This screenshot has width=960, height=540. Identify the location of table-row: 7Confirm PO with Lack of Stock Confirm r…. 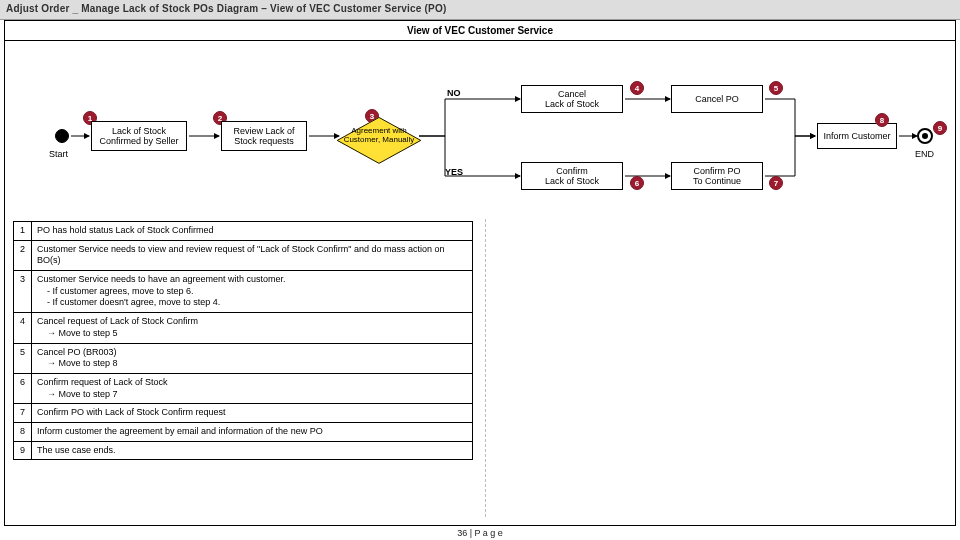
(244, 414).